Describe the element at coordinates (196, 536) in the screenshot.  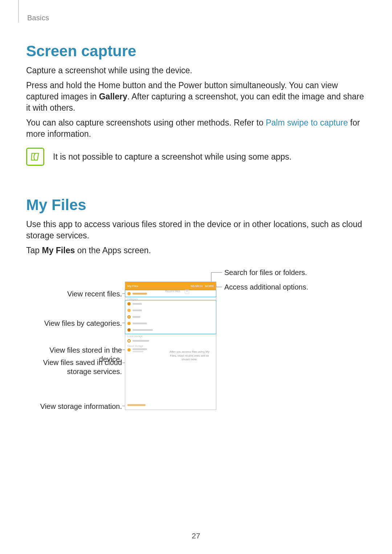
I see `page-number: 27` at that location.